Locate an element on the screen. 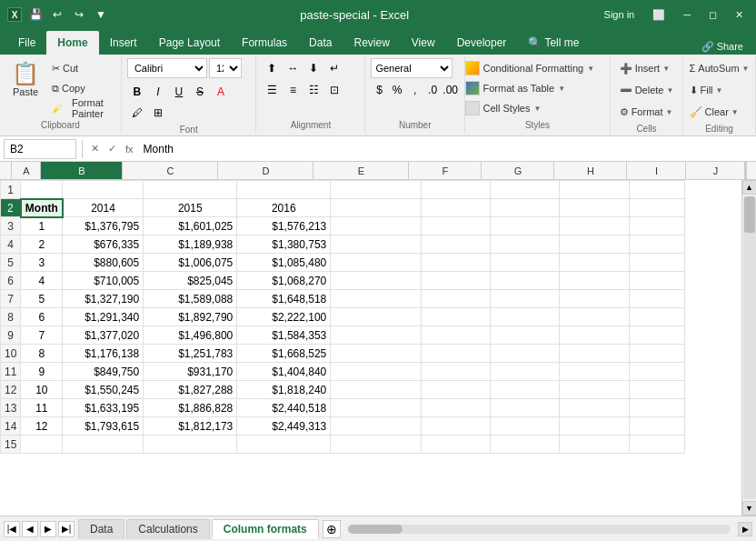 This screenshot has height=541, width=756. underline-button: U is located at coordinates (179, 92).